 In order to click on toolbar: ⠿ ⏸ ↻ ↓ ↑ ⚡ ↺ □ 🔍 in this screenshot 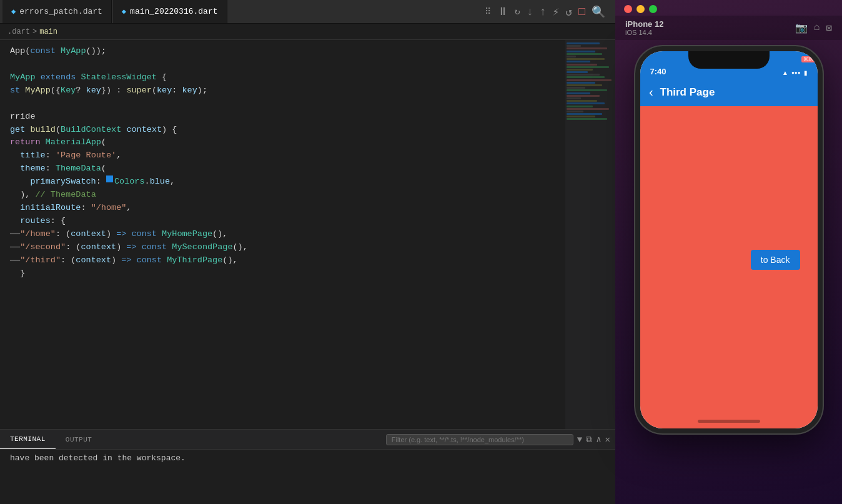, I will do `click(548, 12)`.